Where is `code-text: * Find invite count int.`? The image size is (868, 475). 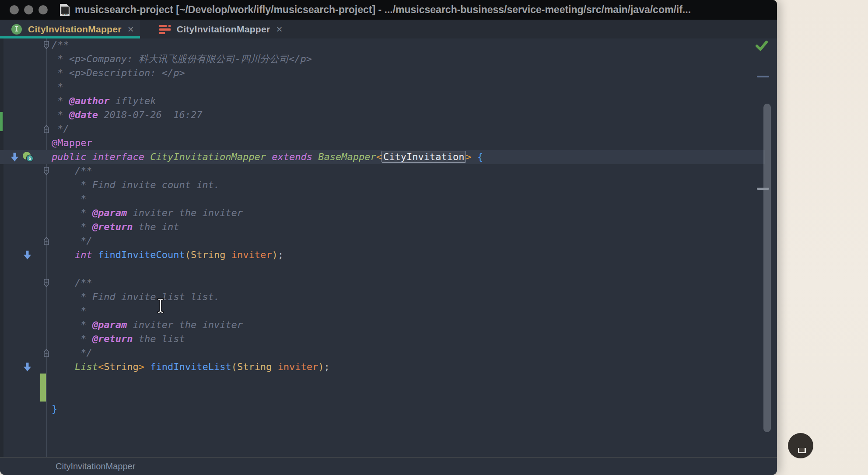
code-text: * Find invite count int. is located at coordinates (382, 185).